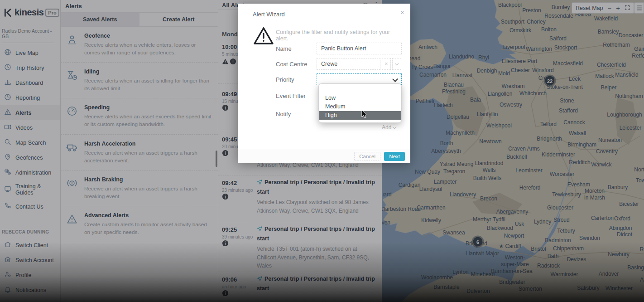  What do you see at coordinates (30, 172) in the screenshot?
I see `sidebar-item-administration: Administration` at bounding box center [30, 172].